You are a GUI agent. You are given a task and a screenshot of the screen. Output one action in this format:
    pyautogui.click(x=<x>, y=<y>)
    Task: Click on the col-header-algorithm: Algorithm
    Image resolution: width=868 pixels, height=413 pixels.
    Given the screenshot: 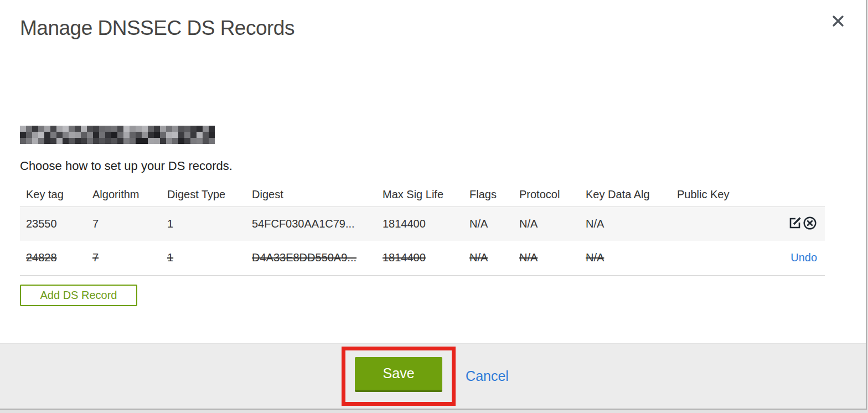 What is the action you would take?
    pyautogui.click(x=124, y=195)
    